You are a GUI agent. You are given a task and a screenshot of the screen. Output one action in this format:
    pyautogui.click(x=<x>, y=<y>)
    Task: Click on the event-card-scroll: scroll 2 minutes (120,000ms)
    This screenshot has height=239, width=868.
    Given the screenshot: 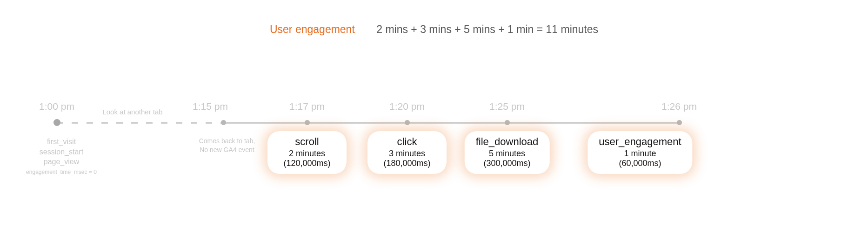 What is the action you would take?
    pyautogui.click(x=307, y=153)
    